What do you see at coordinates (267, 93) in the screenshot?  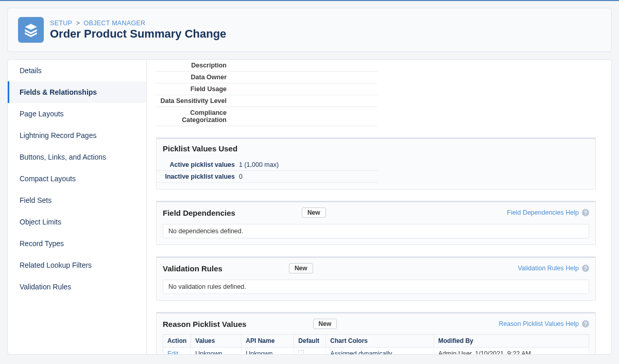 I see `field-detail-table: Description Data Owner Field Usage Data …` at bounding box center [267, 93].